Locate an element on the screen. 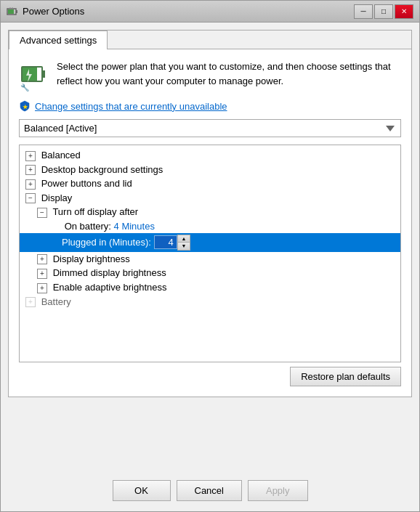  title-bar-buttons: ─ □ ✕ is located at coordinates (384, 12).